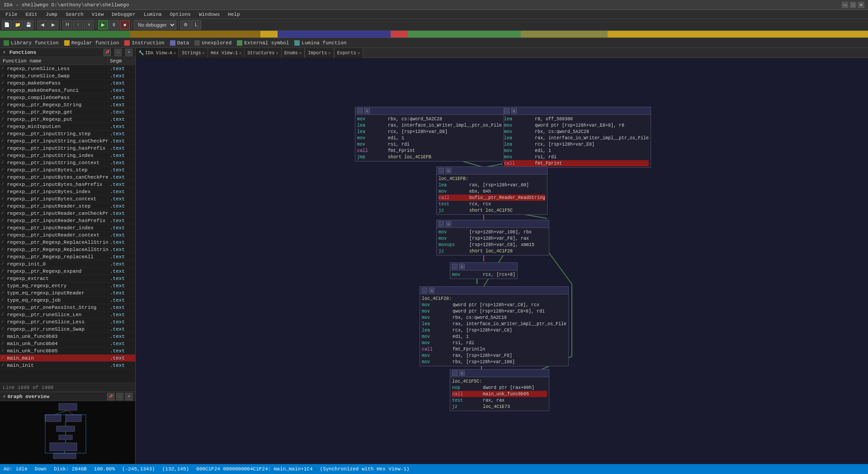 This screenshot has width=868, height=474. Describe the element at coordinates (448, 224) in the screenshot. I see `asm-block-mid-btn2: G` at that location.